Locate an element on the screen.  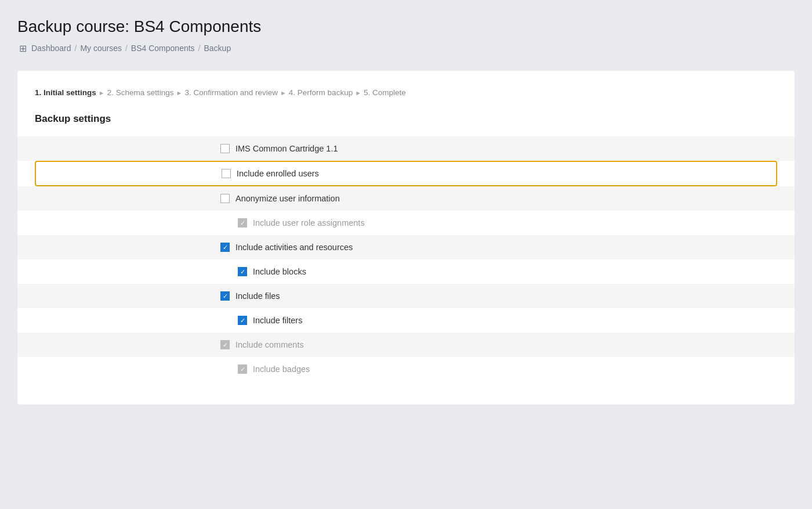
checkbox-role: ✓ is located at coordinates (242, 223).